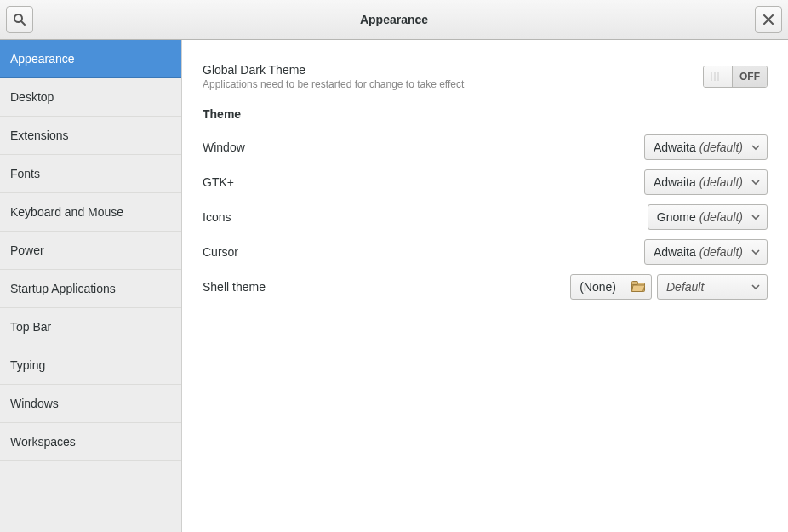  Describe the element at coordinates (485, 114) in the screenshot. I see `theme-section-header: Theme` at that location.